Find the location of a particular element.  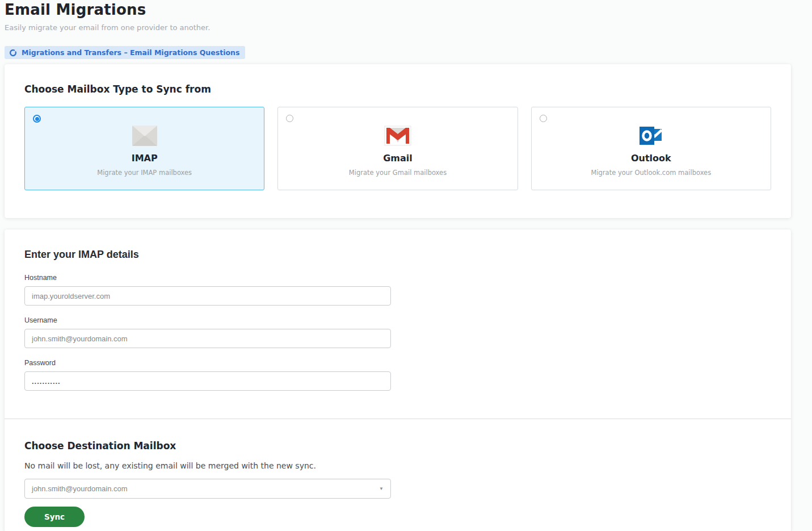

mailbox-type-options: IMAP Migrate your IMAP mailboxes Gmail M… is located at coordinates (398, 149).